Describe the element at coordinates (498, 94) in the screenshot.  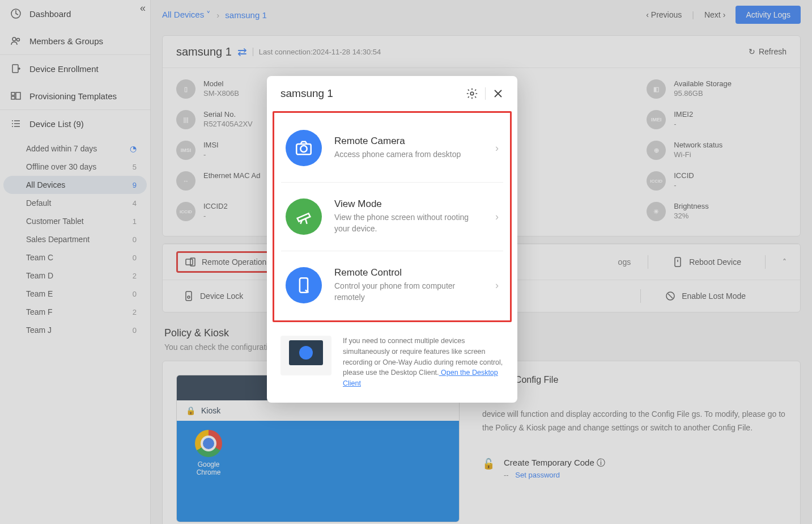
I see `close-icon` at that location.